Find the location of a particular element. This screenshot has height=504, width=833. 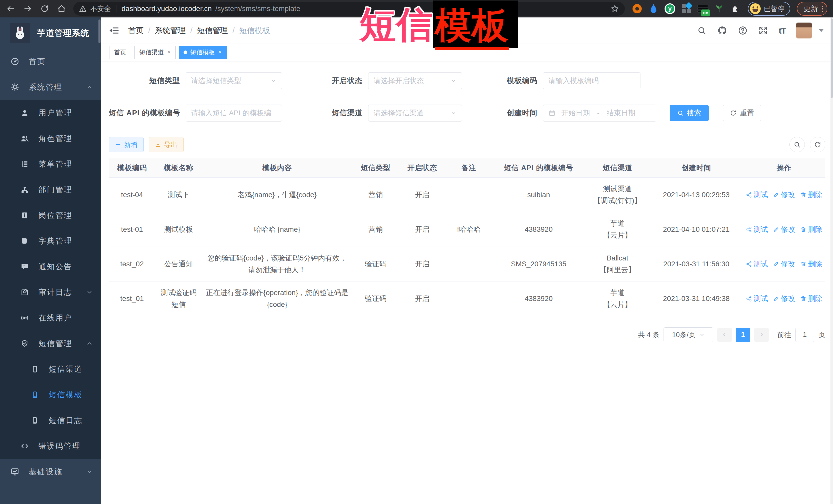

sidebar-item-system: 系统管理 is located at coordinates (51, 87).